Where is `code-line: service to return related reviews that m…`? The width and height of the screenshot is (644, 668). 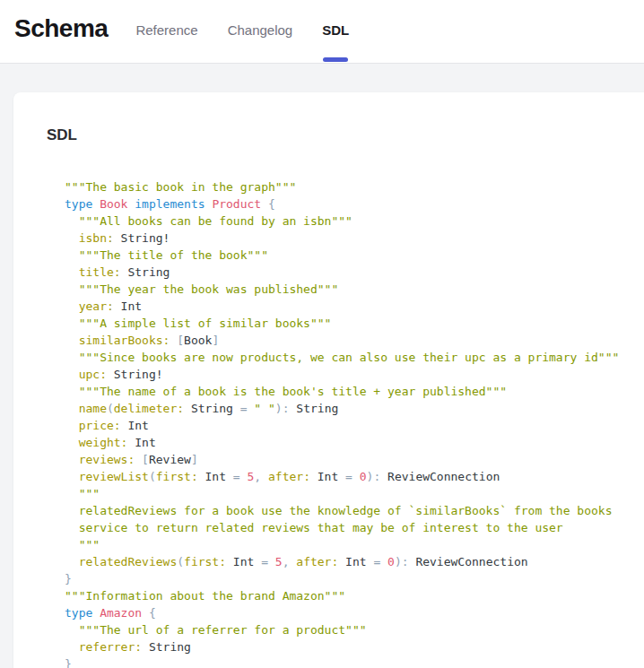 code-line: service to return related reviews that m… is located at coordinates (353, 527).